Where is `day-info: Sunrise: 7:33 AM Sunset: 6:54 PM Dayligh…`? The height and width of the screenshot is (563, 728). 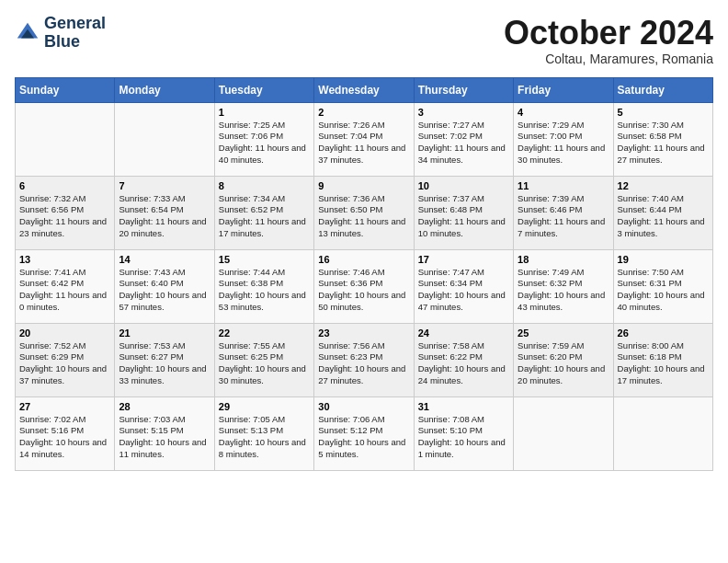 day-info: Sunrise: 7:33 AM Sunset: 6:54 PM Dayligh… is located at coordinates (164, 217).